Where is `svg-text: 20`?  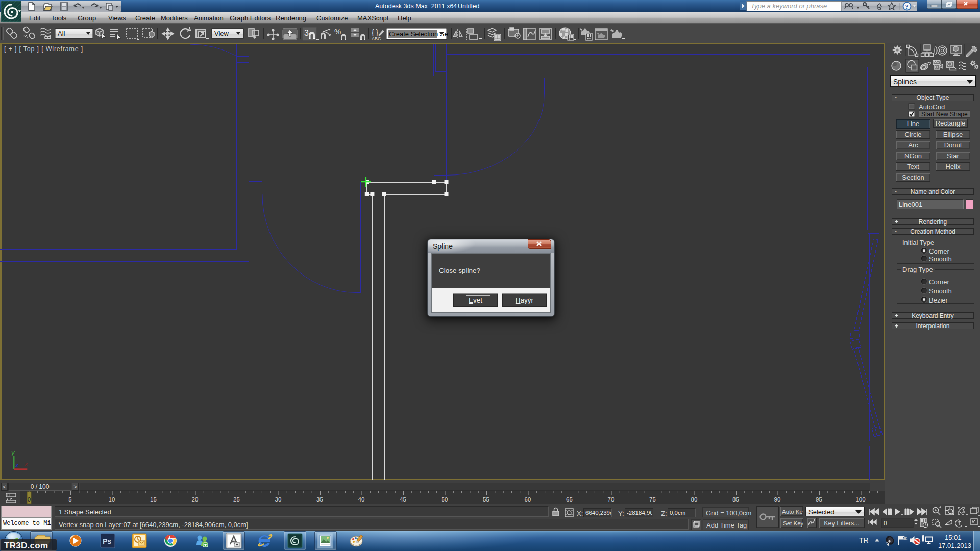
svg-text: 20 is located at coordinates (195, 499).